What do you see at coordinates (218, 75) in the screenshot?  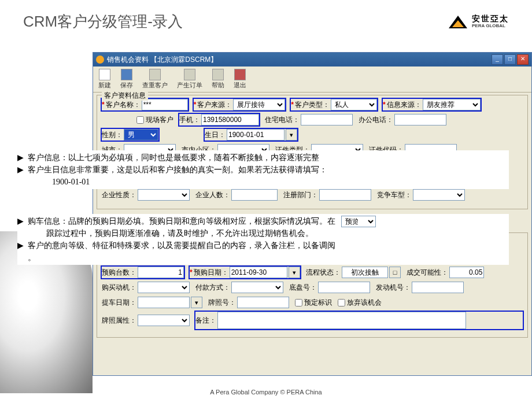 I see `help-icon` at bounding box center [218, 75].